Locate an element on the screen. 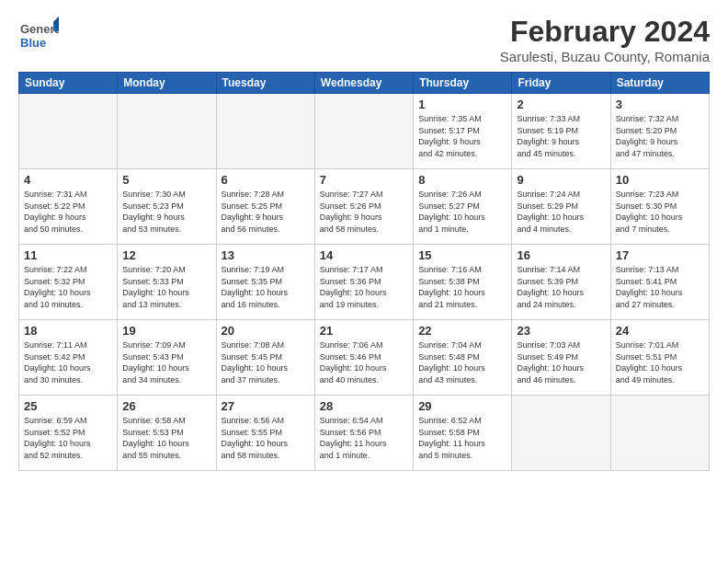 Image resolution: width=728 pixels, height=563 pixels. calendar-cell: 8Sunrise: 7:26 AM Sunset: 5:27 PM Daylig… is located at coordinates (463, 207).